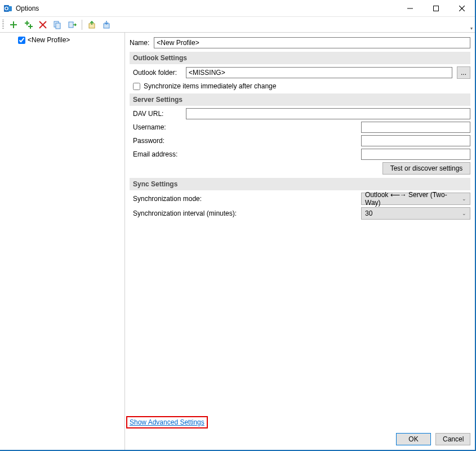 This screenshot has width=476, height=451. What do you see at coordinates (410, 8) in the screenshot?
I see `minimize-button` at bounding box center [410, 8].